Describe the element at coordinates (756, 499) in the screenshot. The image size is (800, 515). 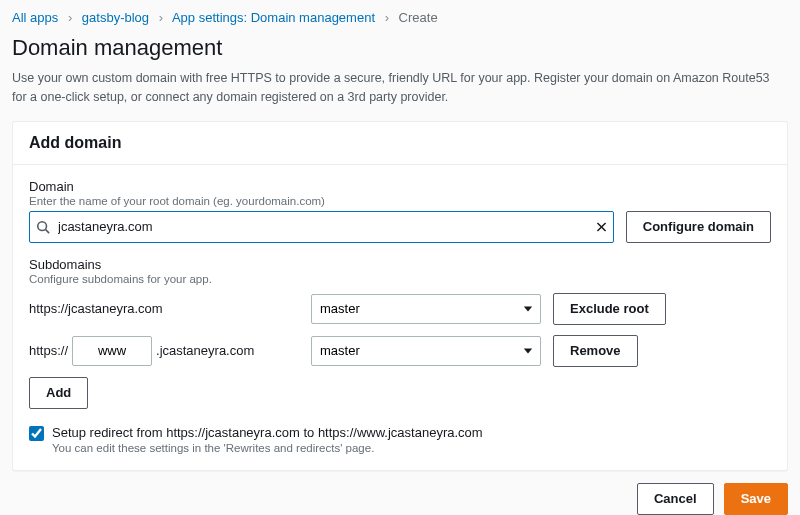
I see `save-button: Save` at that location.